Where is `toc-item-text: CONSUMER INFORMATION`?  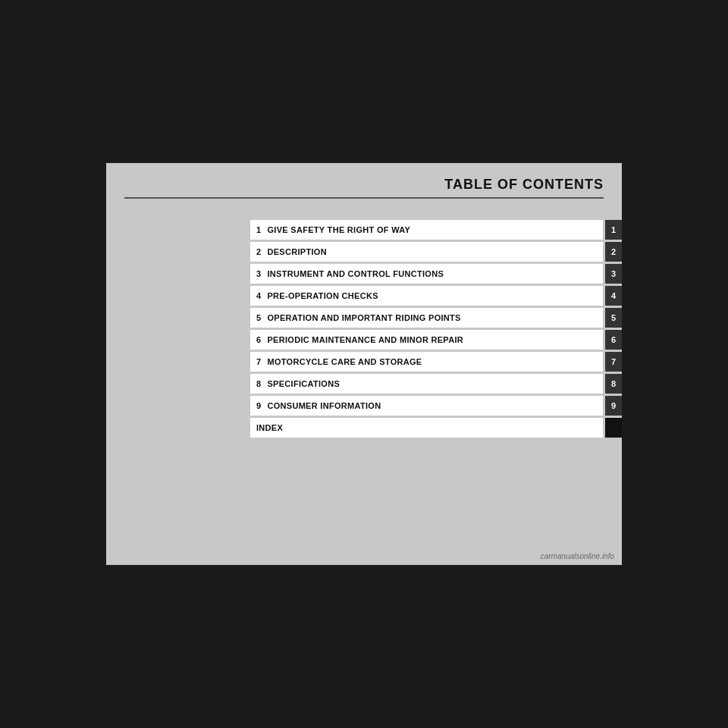
toc-item-text: CONSUMER INFORMATION is located at coordinates (324, 406).